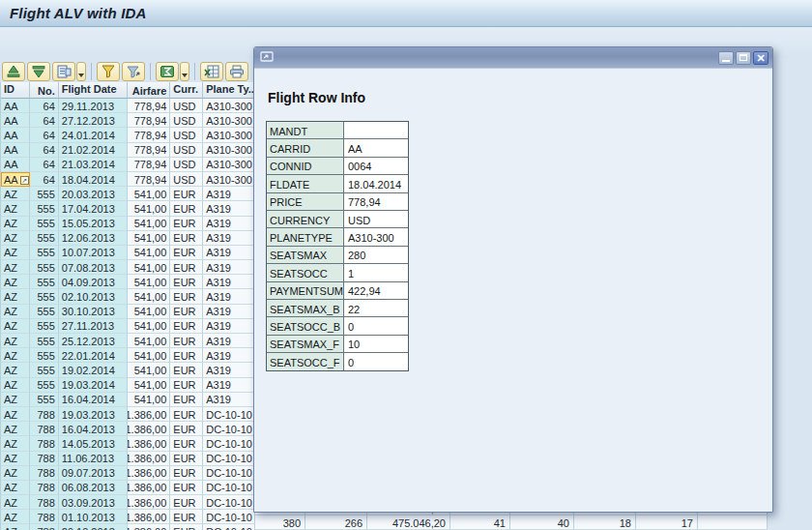  What do you see at coordinates (761, 58) in the screenshot?
I see `close-button: ✕` at bounding box center [761, 58].